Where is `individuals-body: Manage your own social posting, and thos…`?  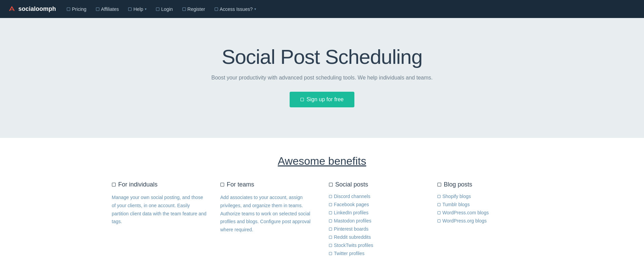
individuals-body: Manage your own social posting, and thos… is located at coordinates (159, 210).